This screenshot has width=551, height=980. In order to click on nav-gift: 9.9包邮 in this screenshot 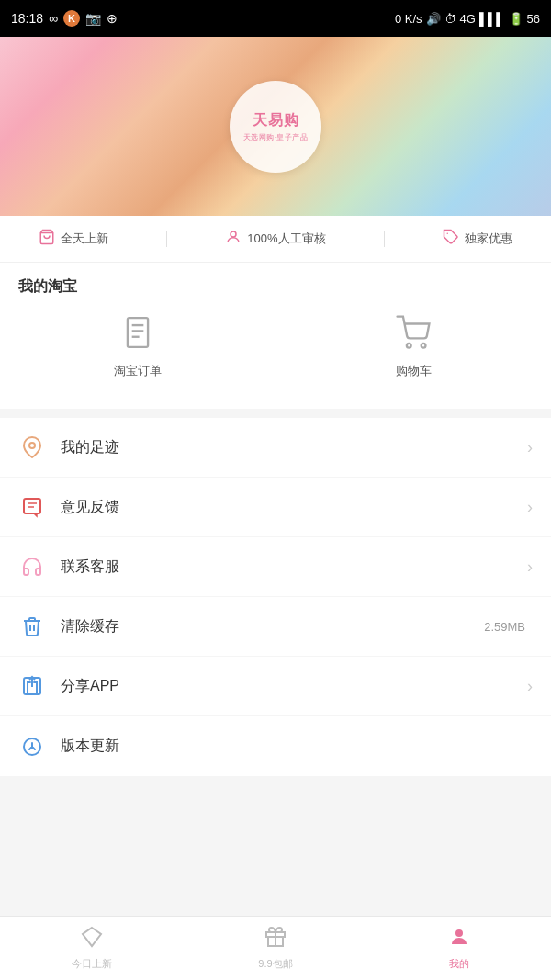, I will do `click(276, 948)`.